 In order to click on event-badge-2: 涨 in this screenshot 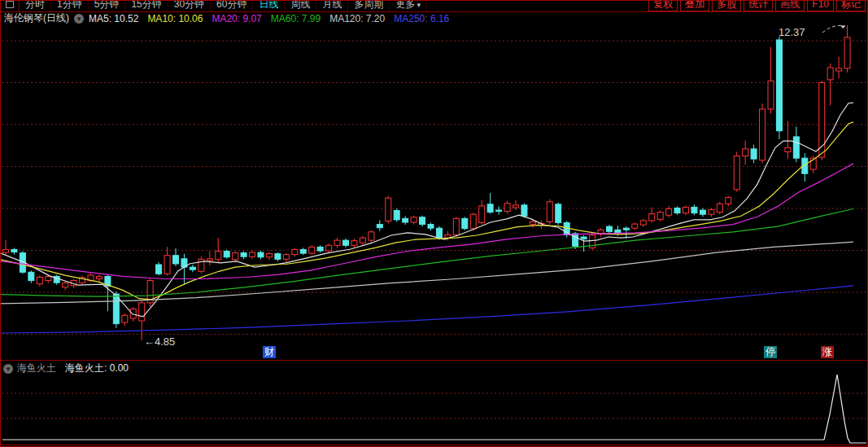, I will do `click(827, 352)`.